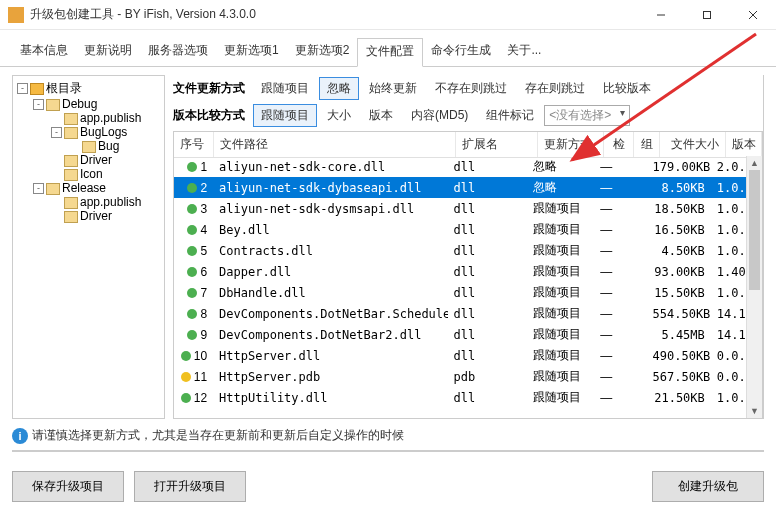 This screenshot has height=518, width=776. What do you see at coordinates (388, 48) in the screenshot?
I see `main-tabs: 基本信息更新说明服务器选项更新选项1更新选项2文件配置命令行生成关于...` at bounding box center [388, 48].